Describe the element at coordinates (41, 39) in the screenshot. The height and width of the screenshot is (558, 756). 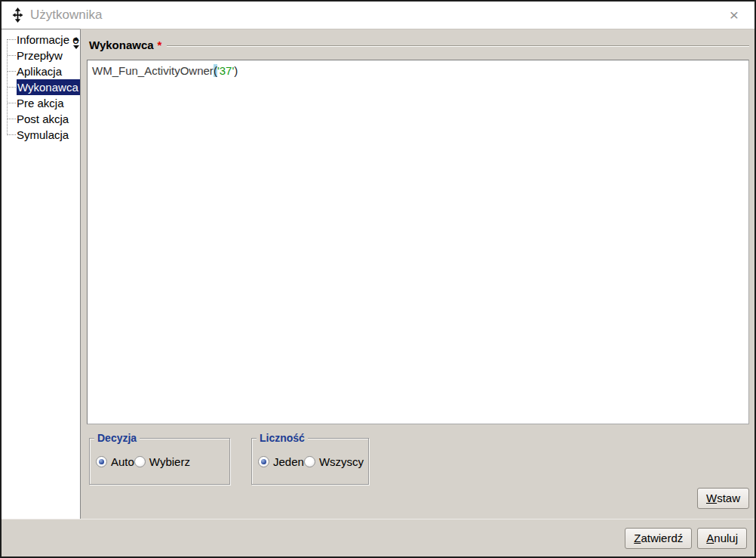
I see `sidebar-item-informacje: Informacje o` at that location.